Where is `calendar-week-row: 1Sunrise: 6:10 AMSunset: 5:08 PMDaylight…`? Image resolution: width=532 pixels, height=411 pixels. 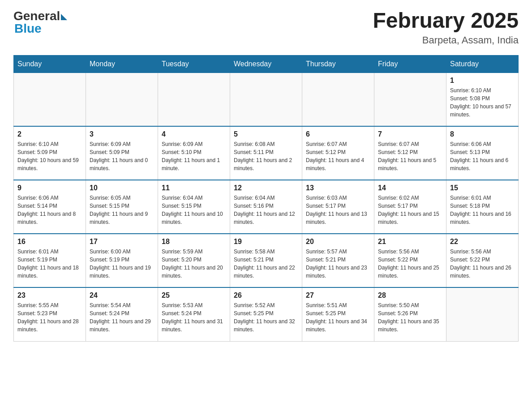
calendar-week-row: 1Sunrise: 6:10 AMSunset: 5:08 PMDaylight… is located at coordinates (266, 99).